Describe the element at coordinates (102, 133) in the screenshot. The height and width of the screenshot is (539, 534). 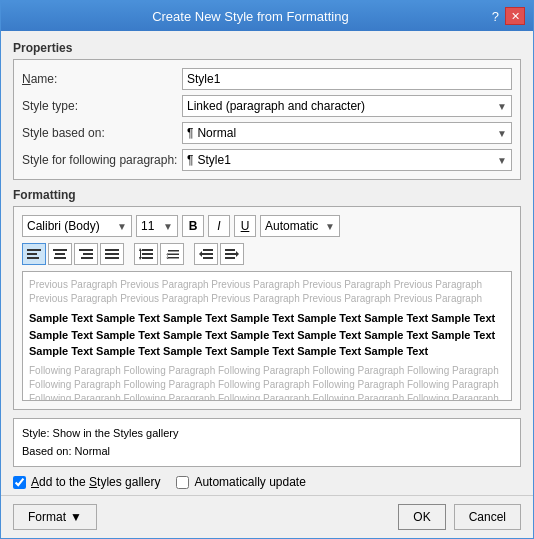
I see `style-based-label: Style based on:` at that location.